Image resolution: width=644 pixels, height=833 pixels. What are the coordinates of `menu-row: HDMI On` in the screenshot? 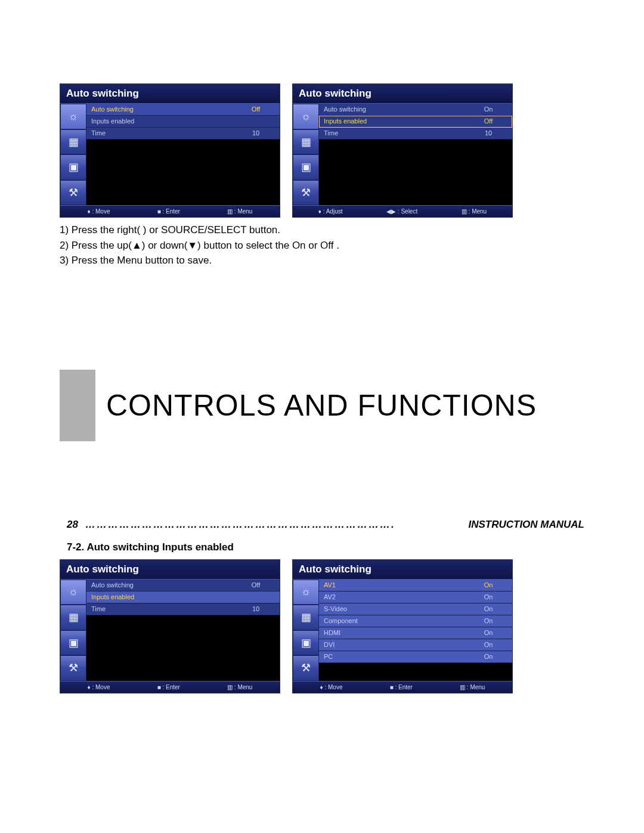 It's located at (416, 633).